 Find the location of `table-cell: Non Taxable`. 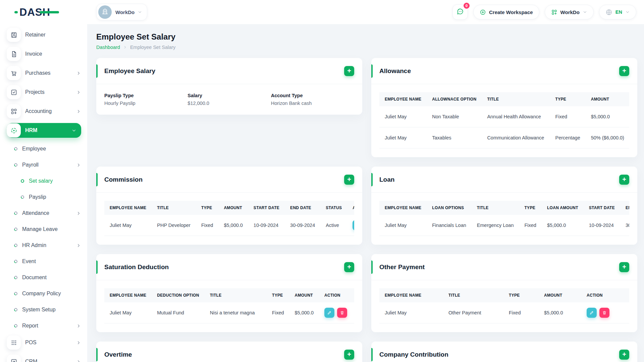

table-cell: Non Taxable is located at coordinates (454, 117).